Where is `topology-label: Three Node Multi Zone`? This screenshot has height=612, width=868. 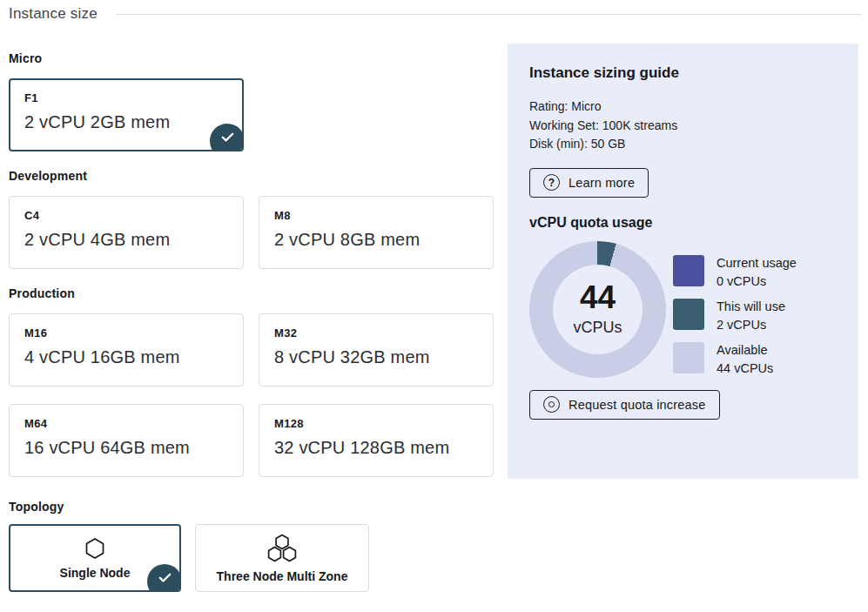
topology-label: Three Node Multi Zone is located at coordinates (282, 576).